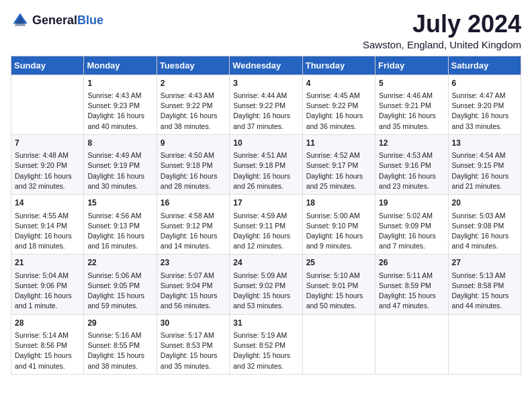 This screenshot has height=411, width=532. What do you see at coordinates (266, 351) in the screenshot?
I see `cell-content: Sunrise: 5:19 AM Sunset: 8:52 PM Dayligh…` at bounding box center [266, 351].